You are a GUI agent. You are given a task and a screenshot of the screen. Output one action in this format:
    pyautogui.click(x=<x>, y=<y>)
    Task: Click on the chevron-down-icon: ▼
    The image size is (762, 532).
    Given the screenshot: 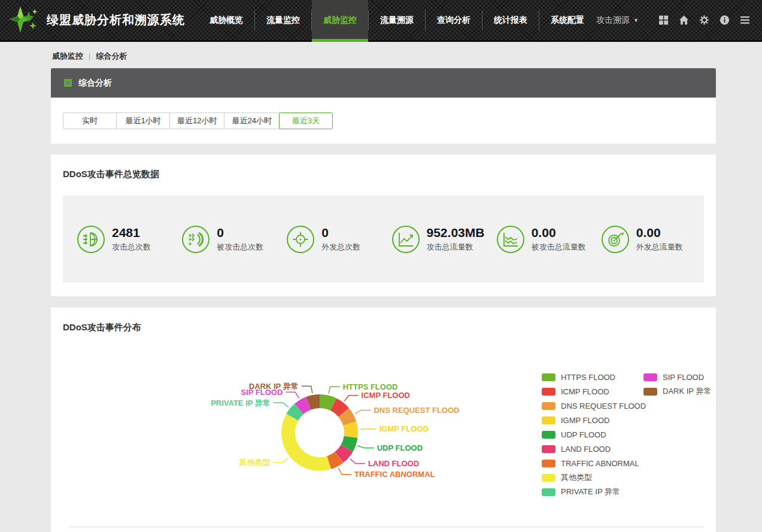 What is the action you would take?
    pyautogui.click(x=636, y=20)
    